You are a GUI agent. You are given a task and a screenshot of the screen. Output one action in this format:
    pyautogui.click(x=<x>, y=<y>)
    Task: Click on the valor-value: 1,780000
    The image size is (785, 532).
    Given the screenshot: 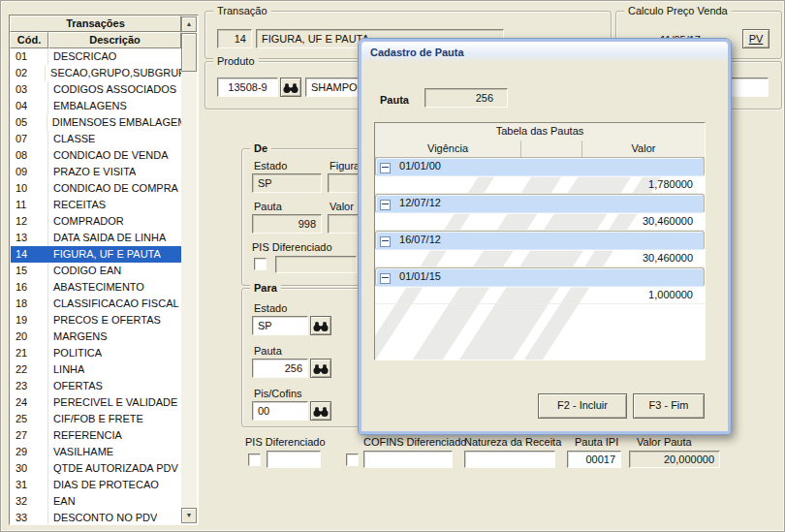 What is the action you would take?
    pyautogui.click(x=671, y=184)
    